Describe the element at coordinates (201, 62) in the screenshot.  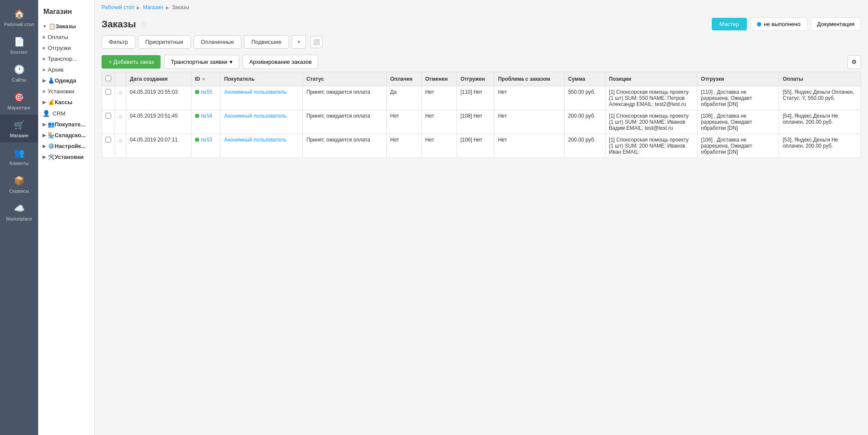
I see `transport-button: Транспортные заявки ▾` at that location.